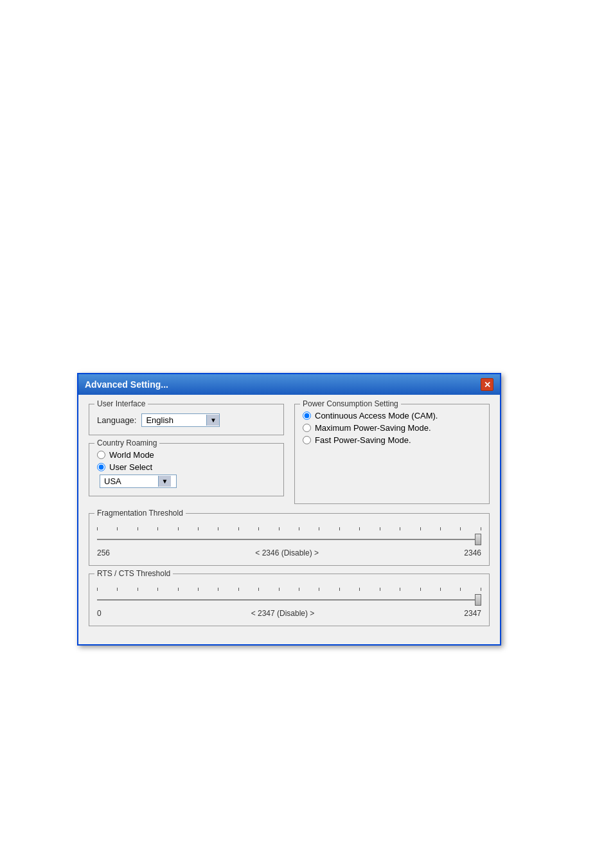 The height and width of the screenshot is (868, 613). I want to click on language-row: Language: English ▼, so click(186, 420).